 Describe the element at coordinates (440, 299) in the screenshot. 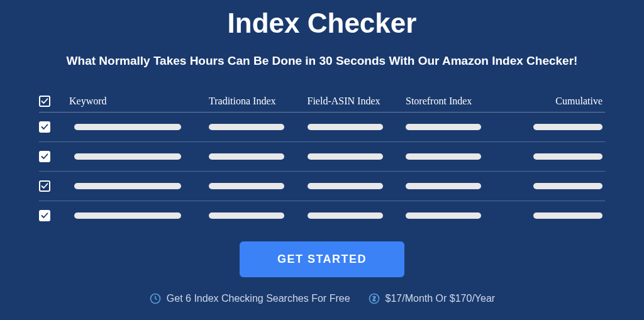

I see `footer-pricing-text: $17/Month Or $170/Year` at that location.